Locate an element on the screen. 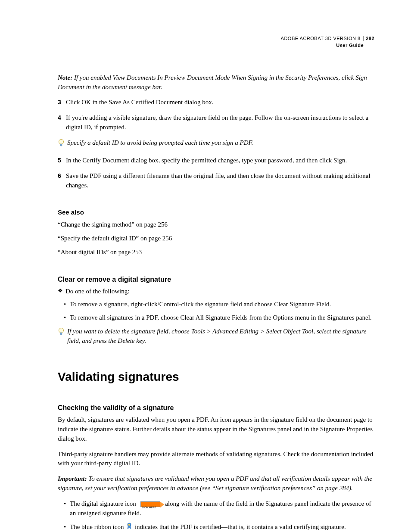 Image resolution: width=411 pixels, height=532 pixels. tip-block: If you want to delete the signature fiel… is located at coordinates (216, 336).